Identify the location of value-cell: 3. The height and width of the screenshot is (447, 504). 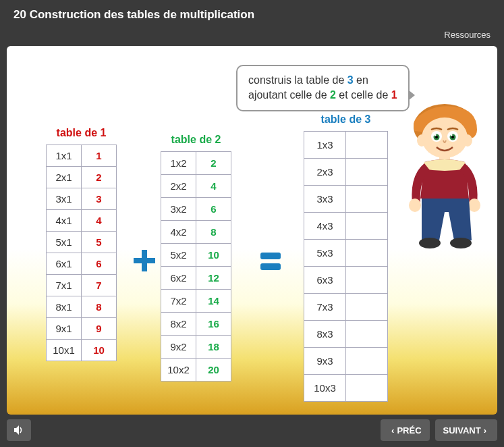
(99, 199).